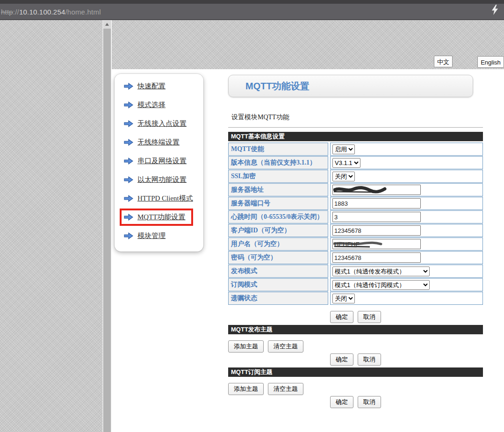  I want to click on table-row-username: 用户名（可为空）, so click(355, 244).